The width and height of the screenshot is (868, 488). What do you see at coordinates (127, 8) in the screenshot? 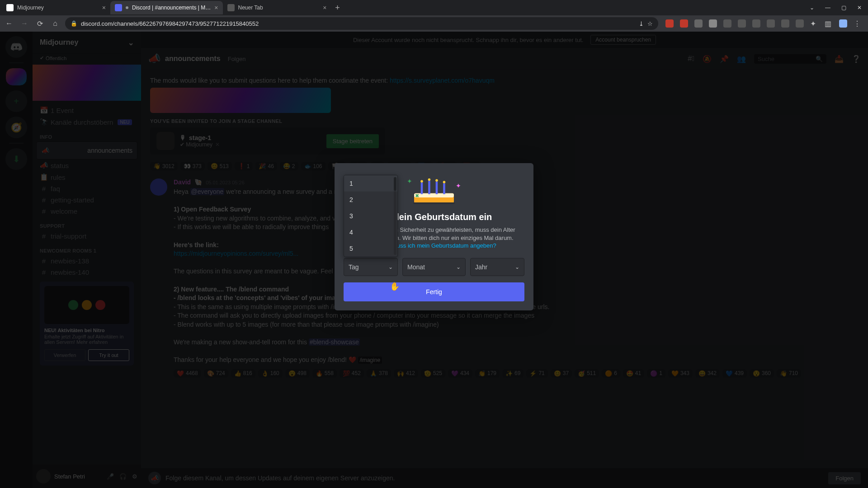
I see `unread-dot-icon` at bounding box center [127, 8].